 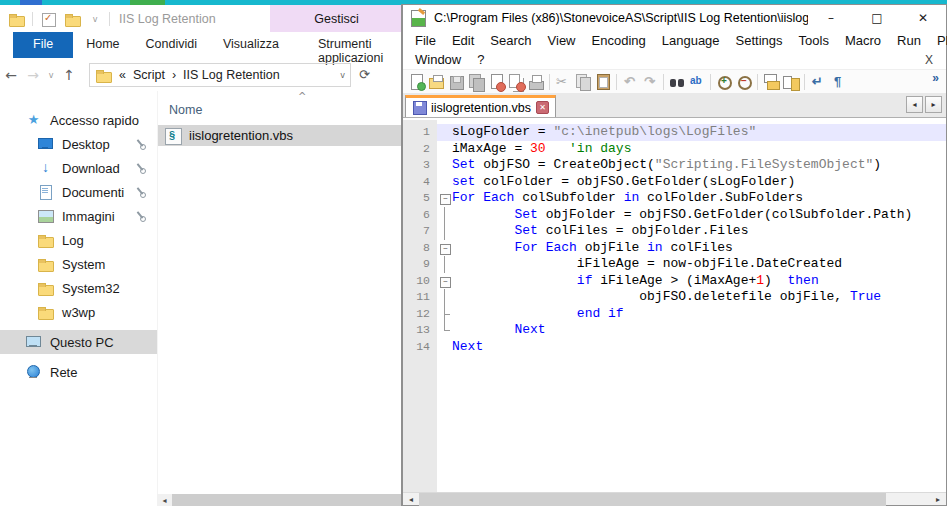 I want to click on forward-button, so click(x=33, y=75).